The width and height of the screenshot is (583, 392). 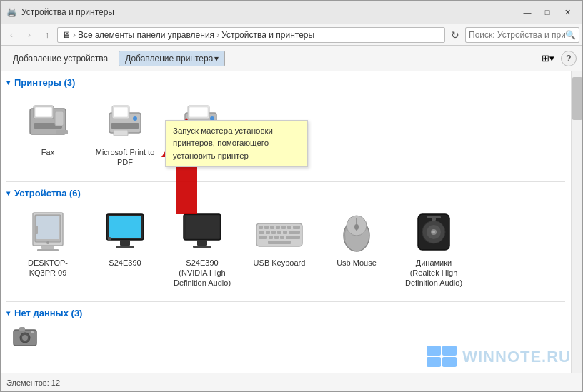 What do you see at coordinates (33, 383) in the screenshot?
I see `item-count-label: Элементов: 12` at bounding box center [33, 383].